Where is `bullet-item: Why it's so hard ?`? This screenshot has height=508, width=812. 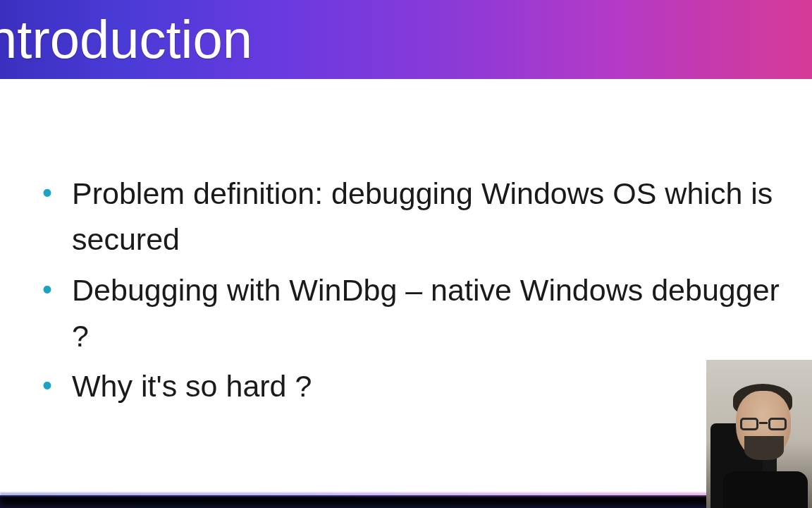
bullet-item: Why it's so hard ? is located at coordinates (406, 387).